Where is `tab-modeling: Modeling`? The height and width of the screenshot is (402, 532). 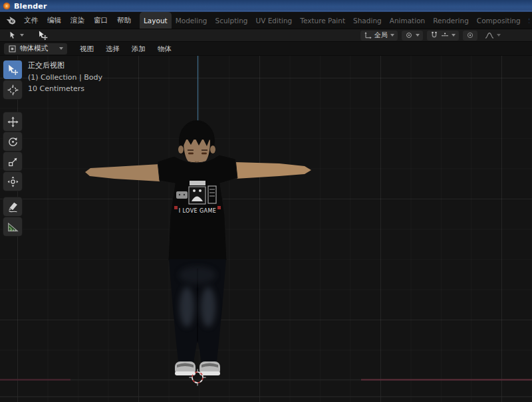 tab-modeling: Modeling is located at coordinates (192, 20).